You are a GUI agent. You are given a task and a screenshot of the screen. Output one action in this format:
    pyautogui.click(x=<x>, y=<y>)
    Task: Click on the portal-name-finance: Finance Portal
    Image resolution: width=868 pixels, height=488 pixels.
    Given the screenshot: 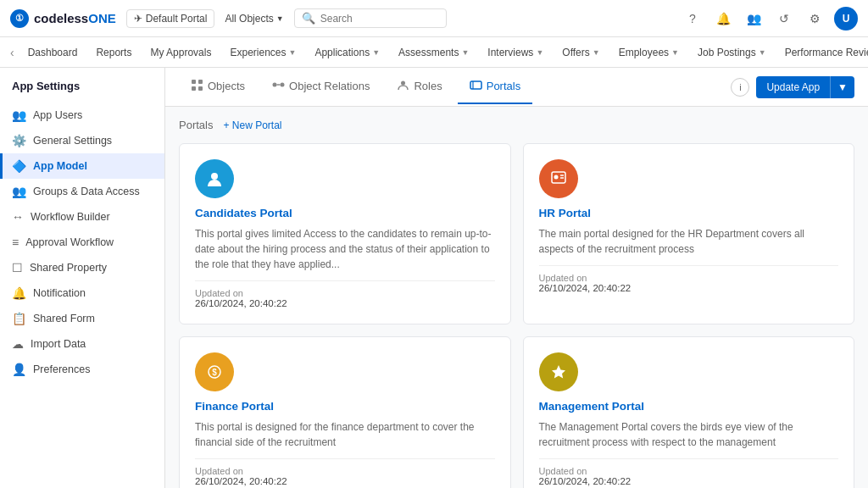 What is the action you would take?
    pyautogui.click(x=345, y=407)
    